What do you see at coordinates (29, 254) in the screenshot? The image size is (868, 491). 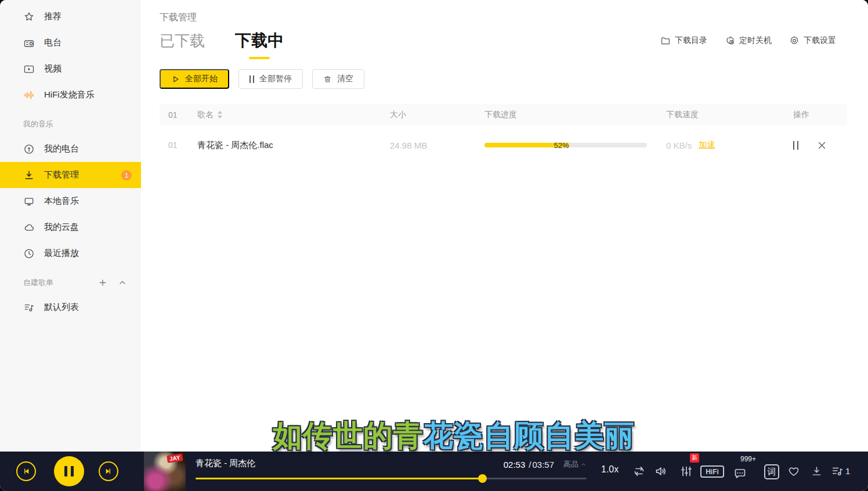 I see `clock-icon` at bounding box center [29, 254].